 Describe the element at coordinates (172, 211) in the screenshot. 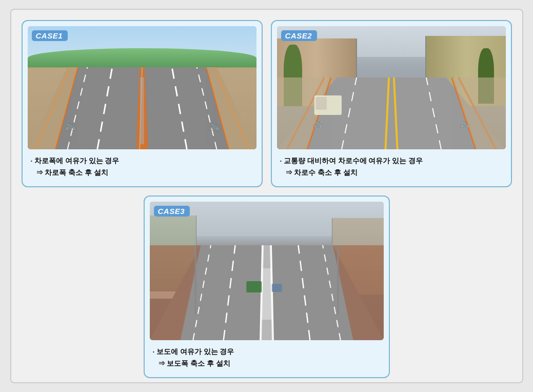

I see `case3-badge: CASE3` at that location.